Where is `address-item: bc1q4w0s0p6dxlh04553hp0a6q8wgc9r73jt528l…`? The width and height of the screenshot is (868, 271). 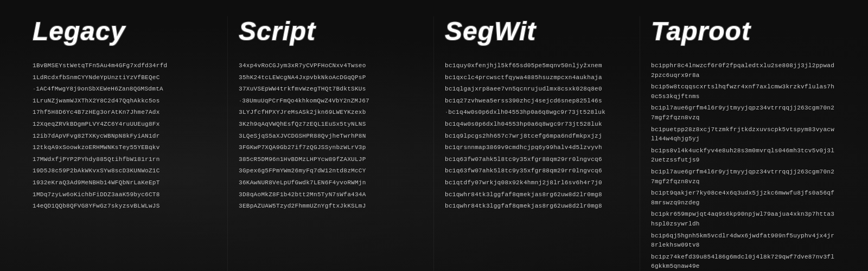 address-item: bc1q4w0s0p6dxlh04553hp0a6q8wgc9r73jt528l… is located at coordinates (537, 125).